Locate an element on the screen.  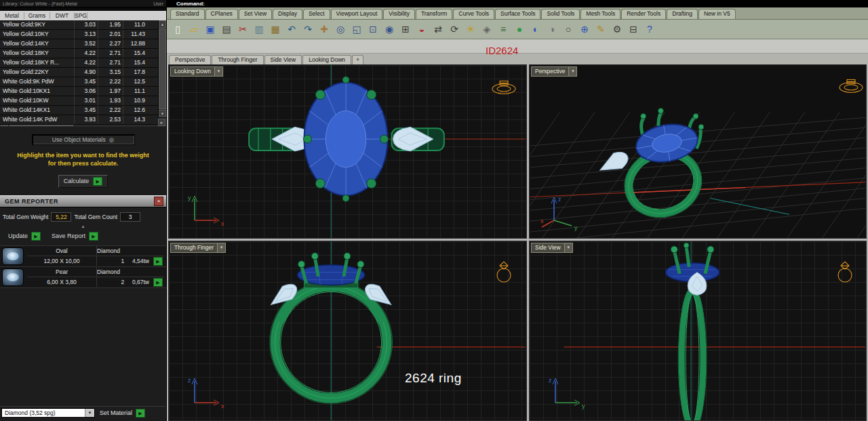
viewport-title: Perspective is located at coordinates (550, 72).